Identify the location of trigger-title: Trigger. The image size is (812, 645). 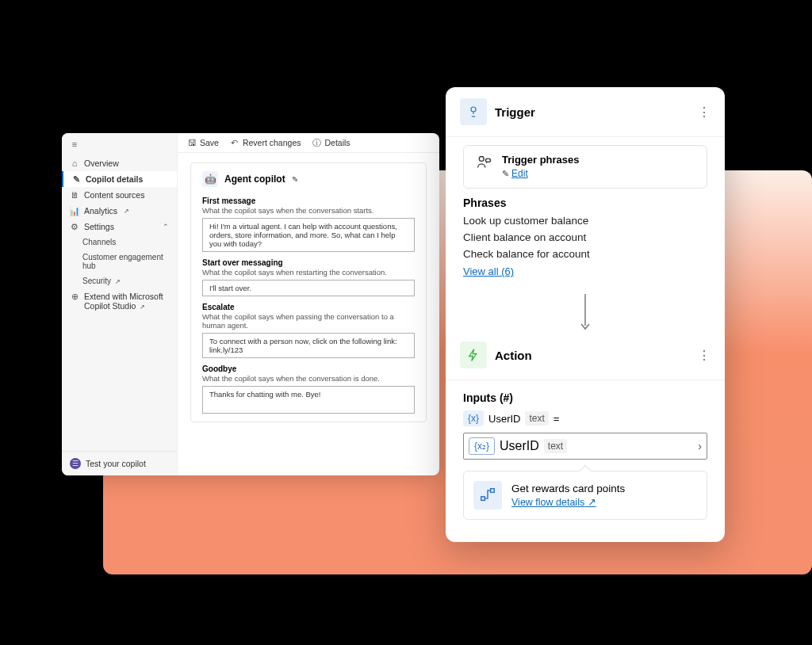
(592, 113).